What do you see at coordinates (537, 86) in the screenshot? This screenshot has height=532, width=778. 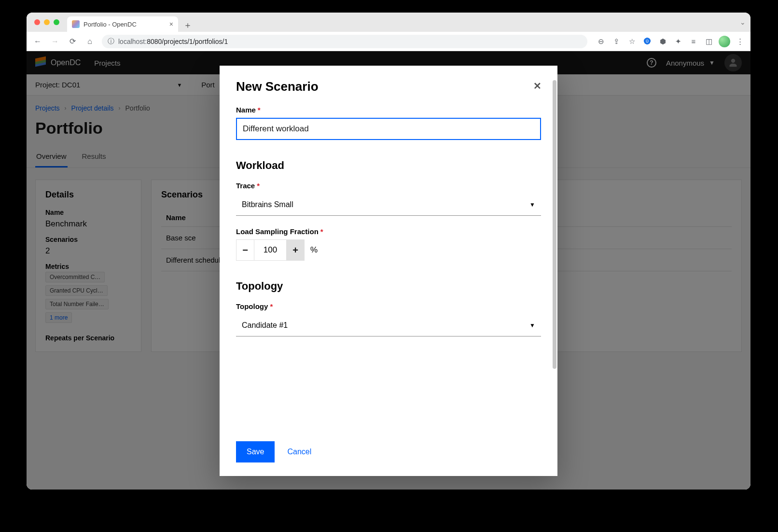 I see `close-icon: ✕` at bounding box center [537, 86].